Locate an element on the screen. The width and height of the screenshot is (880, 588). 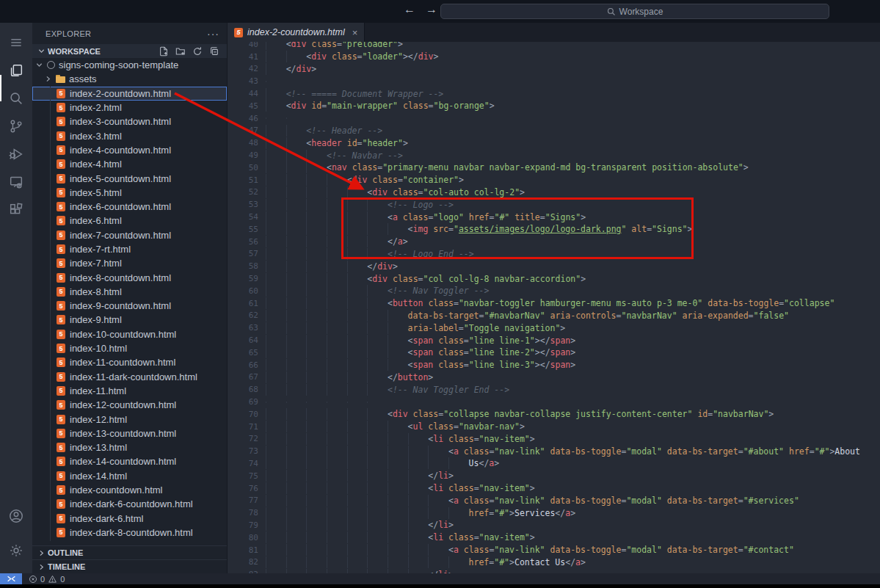
menu-icon is located at coordinates (16, 43).